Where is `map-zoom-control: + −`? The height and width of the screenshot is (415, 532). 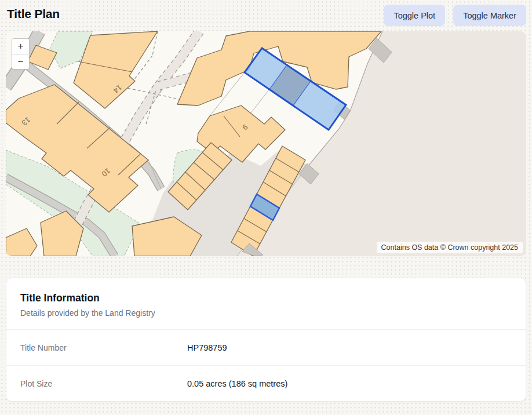
map-zoom-control: + − is located at coordinates (21, 54).